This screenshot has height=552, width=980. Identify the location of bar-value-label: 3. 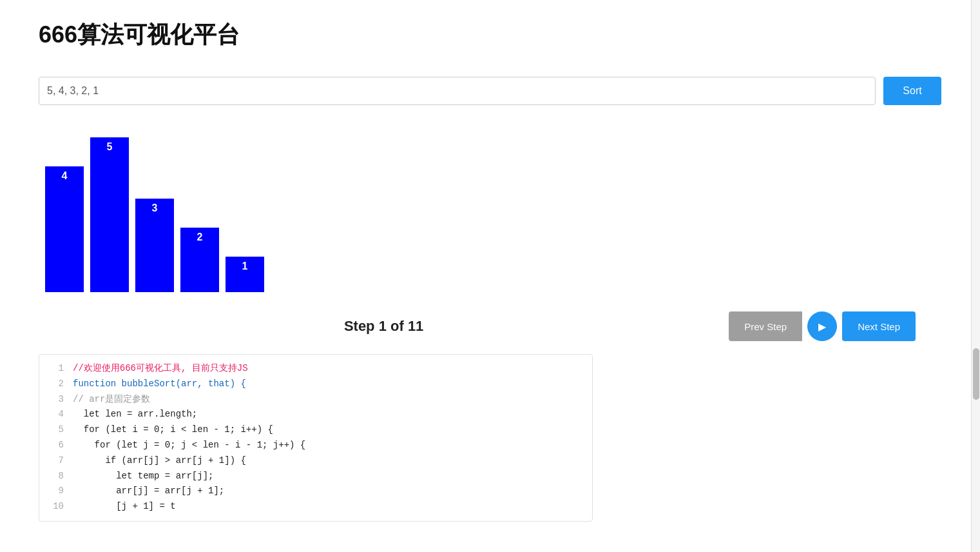
(155, 208).